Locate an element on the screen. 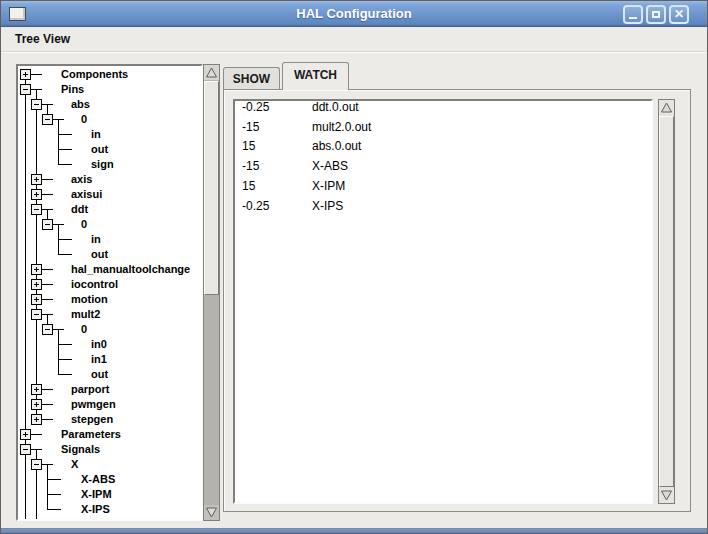 The height and width of the screenshot is (534, 708). tree-node-label: in0 is located at coordinates (99, 344).